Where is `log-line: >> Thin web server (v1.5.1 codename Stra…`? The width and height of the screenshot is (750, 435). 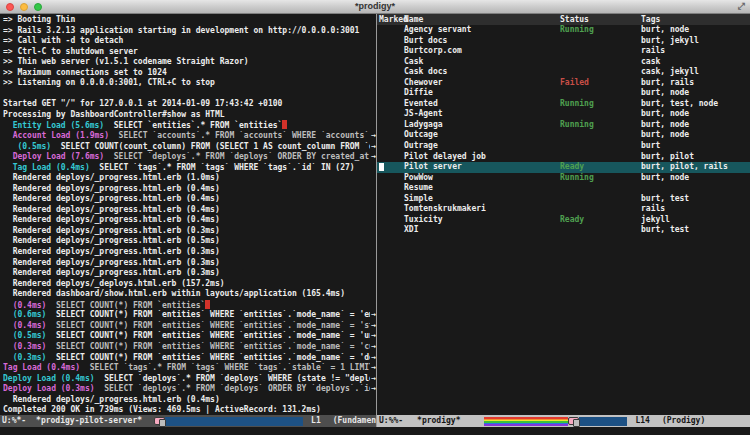 log-line: >> Thin web server (v1.5.1 codename Stra… is located at coordinates (190, 62).